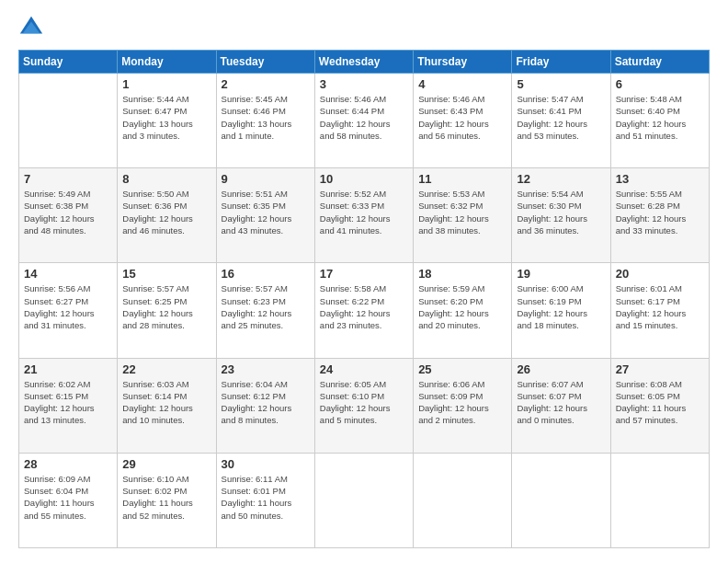 Image resolution: width=728 pixels, height=563 pixels. I want to click on day-number: 29, so click(166, 464).